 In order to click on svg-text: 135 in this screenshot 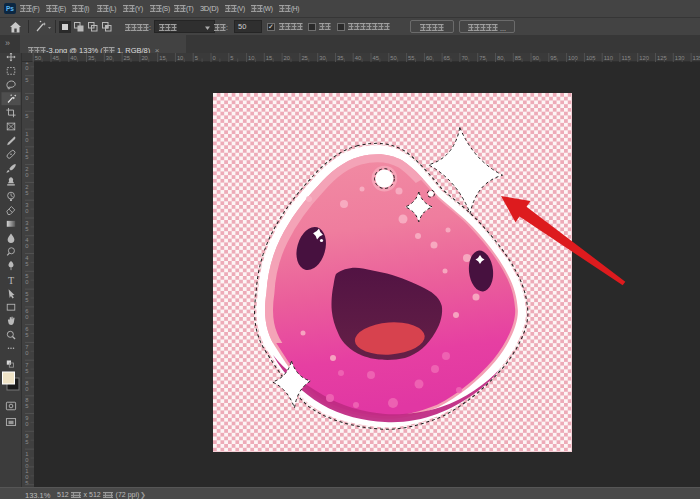, I will do `click(696, 58)`.